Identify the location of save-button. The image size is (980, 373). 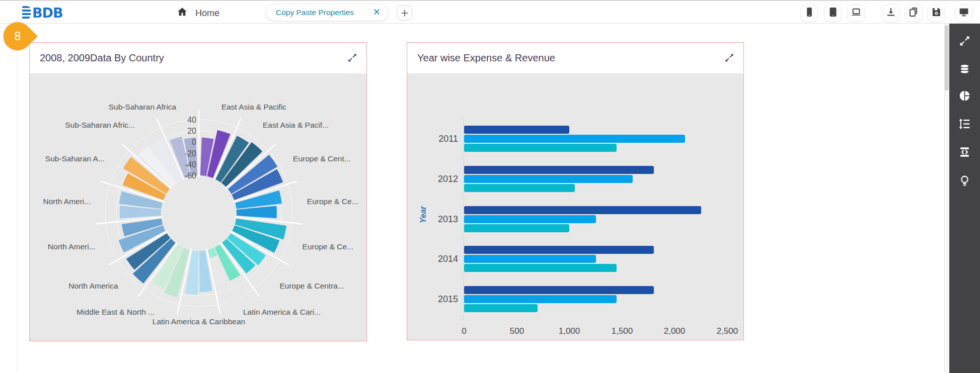
(936, 13).